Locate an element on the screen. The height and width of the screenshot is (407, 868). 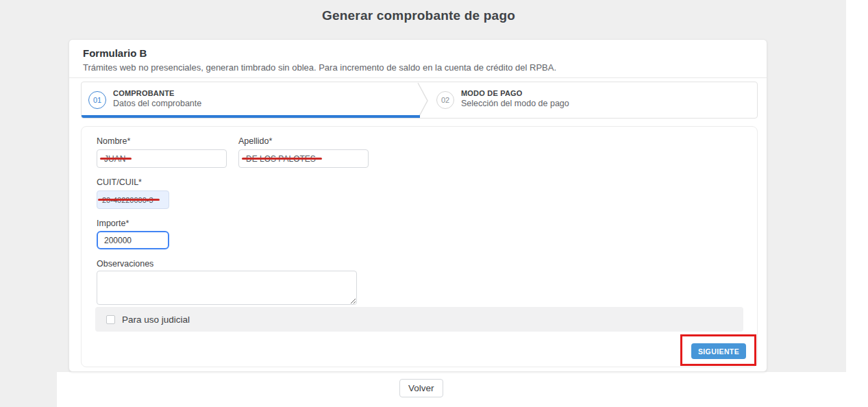
volver-button: Volver is located at coordinates (421, 388).